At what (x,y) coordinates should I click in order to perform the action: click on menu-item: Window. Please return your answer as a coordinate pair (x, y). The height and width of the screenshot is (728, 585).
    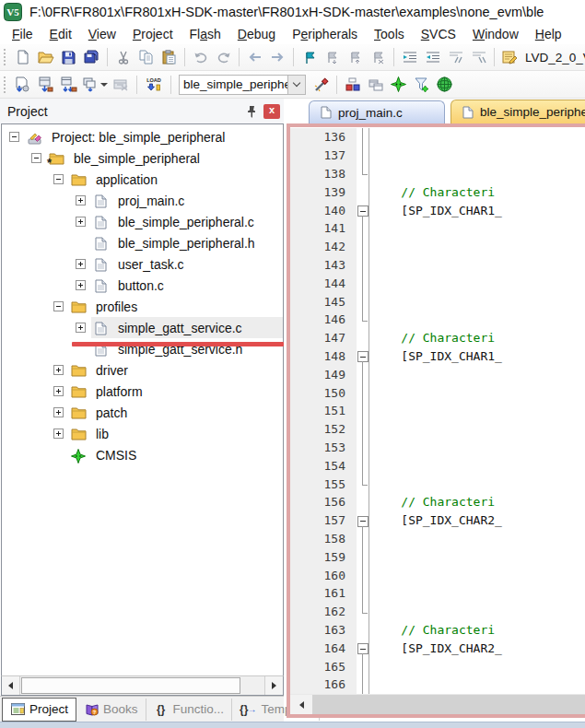
    Looking at the image, I should click on (496, 34).